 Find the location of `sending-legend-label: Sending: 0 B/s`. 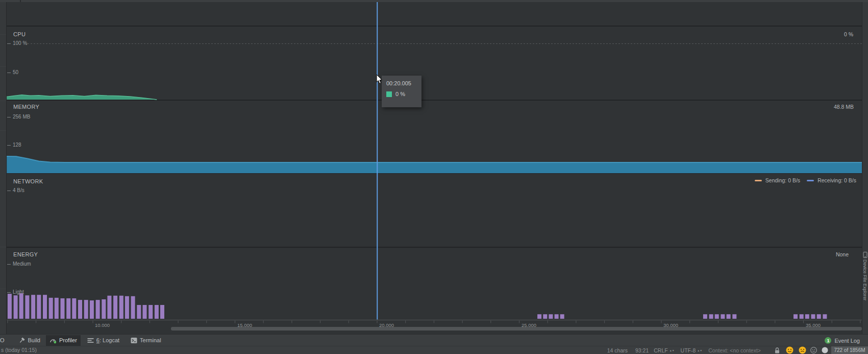

sending-legend-label: Sending: 0 B/s is located at coordinates (783, 180).